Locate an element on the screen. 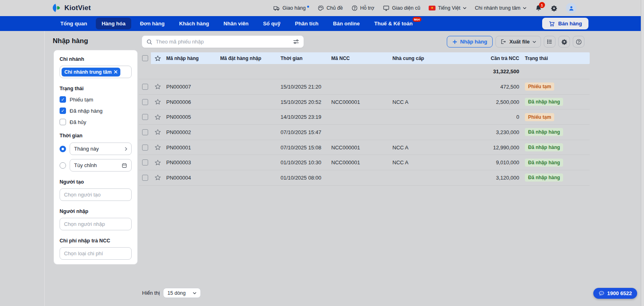  search-input is located at coordinates (223, 42).